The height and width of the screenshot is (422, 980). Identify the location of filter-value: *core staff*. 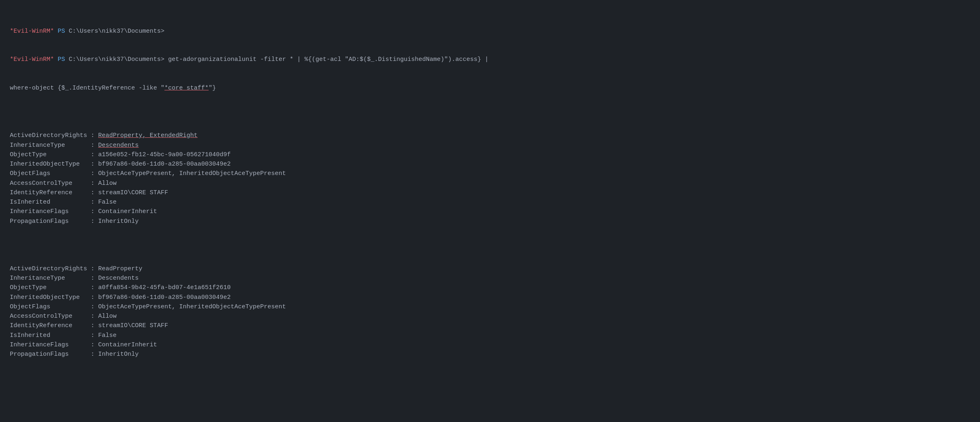
(187, 88).